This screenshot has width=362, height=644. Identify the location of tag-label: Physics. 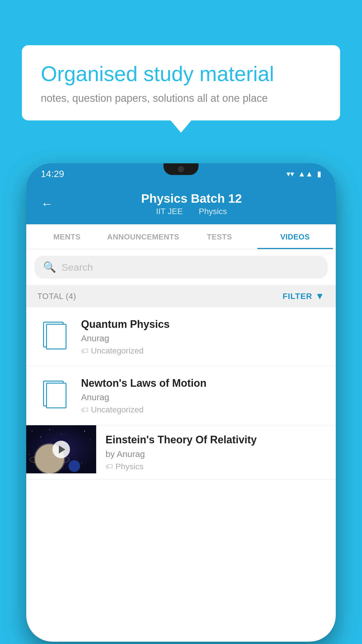
(129, 467).